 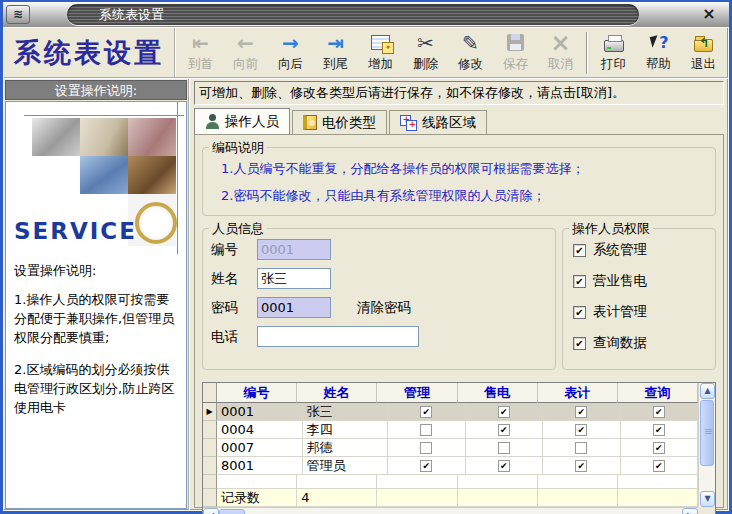 I want to click on app-logo-icon: ≋, so click(x=18, y=14).